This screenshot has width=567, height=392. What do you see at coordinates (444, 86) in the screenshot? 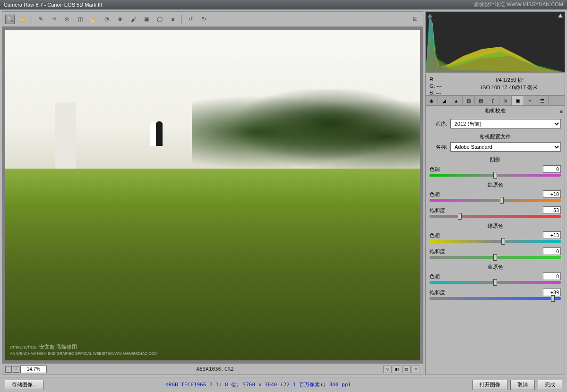
I see `g-value: G: ---` at bounding box center [444, 86].